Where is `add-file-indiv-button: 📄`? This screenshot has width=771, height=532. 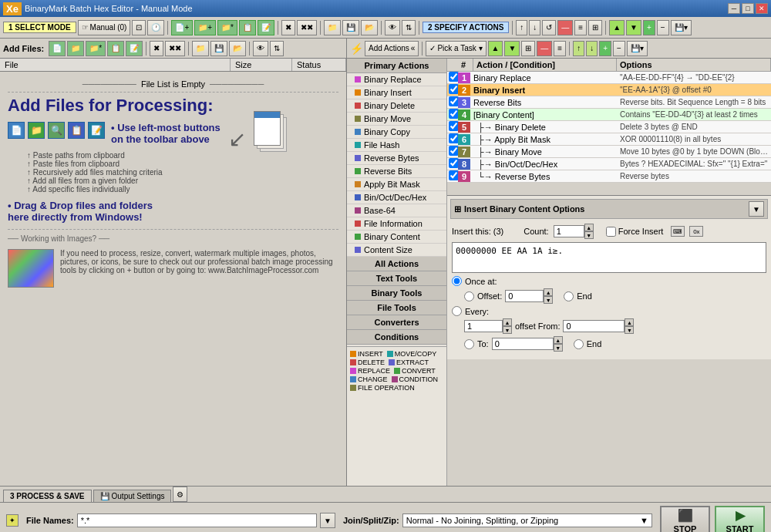 add-file-indiv-button: 📄 is located at coordinates (57, 49).